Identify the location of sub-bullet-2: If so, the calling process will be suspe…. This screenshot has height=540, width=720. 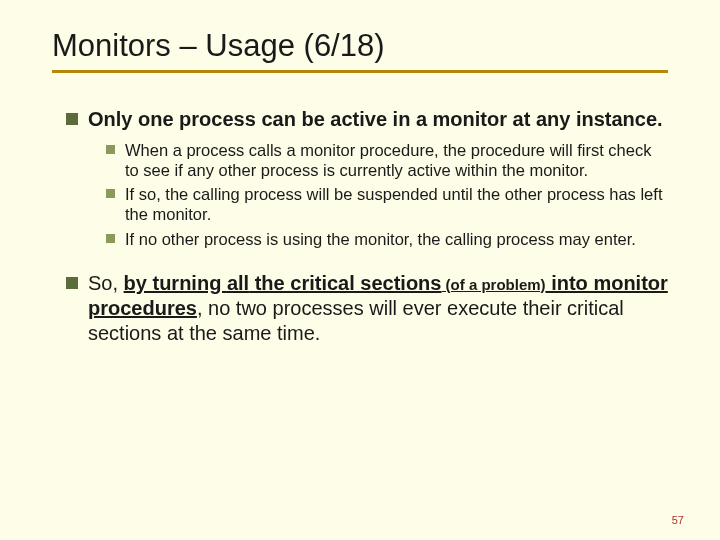
(387, 204).